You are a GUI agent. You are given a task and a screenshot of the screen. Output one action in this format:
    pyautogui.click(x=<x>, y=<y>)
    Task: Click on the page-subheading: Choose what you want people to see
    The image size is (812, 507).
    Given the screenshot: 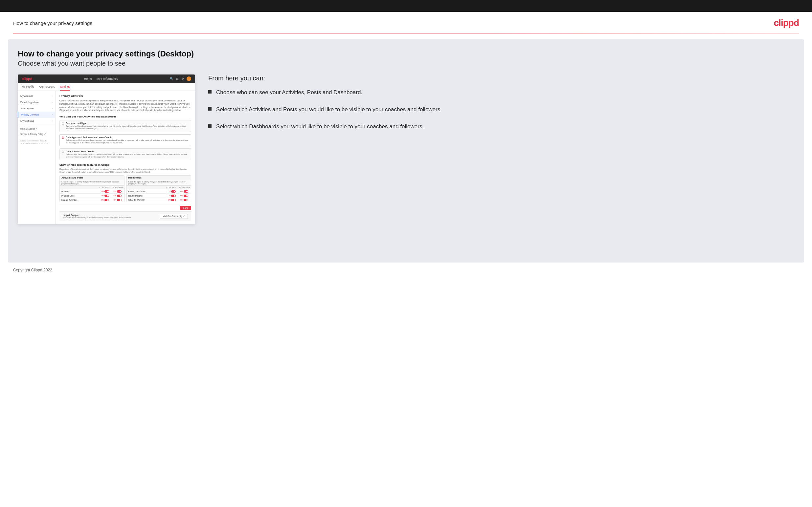 What is the action you would take?
    pyautogui.click(x=406, y=64)
    